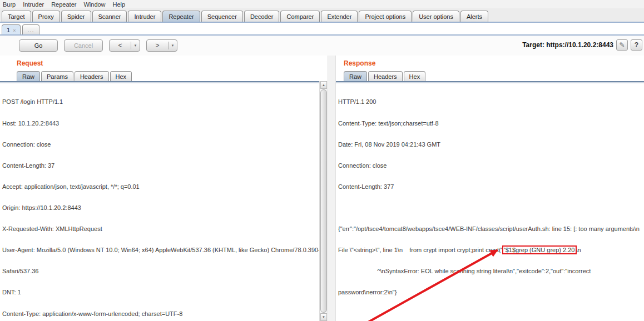 This screenshot has width=644, height=321. What do you see at coordinates (490, 76) in the screenshot?
I see `response-editor-tabs: RawHeadersHex` at bounding box center [490, 76].